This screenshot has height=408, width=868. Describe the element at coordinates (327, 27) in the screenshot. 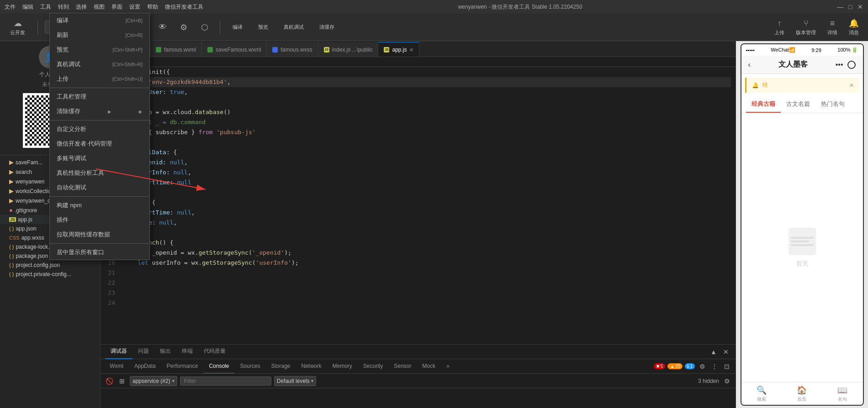

I see `clear-cache-button: 清缓存` at that location.